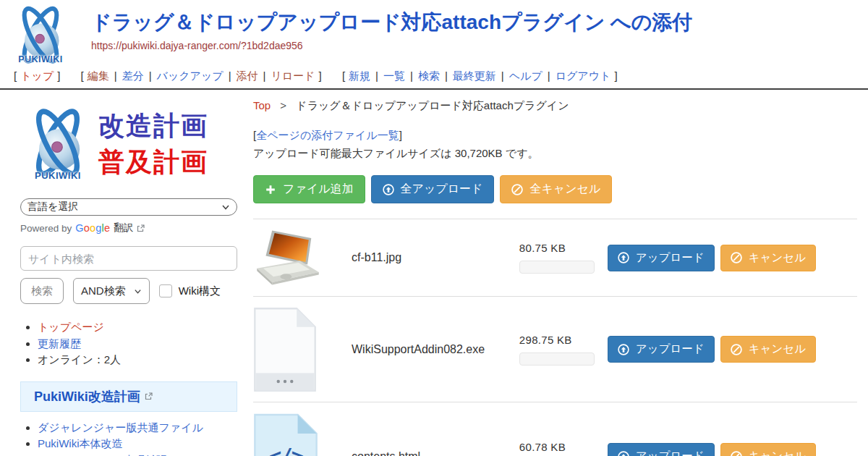 This screenshot has height=456, width=868. Describe the element at coordinates (429, 75) in the screenshot. I see `nav-link-search: 検索` at that location.